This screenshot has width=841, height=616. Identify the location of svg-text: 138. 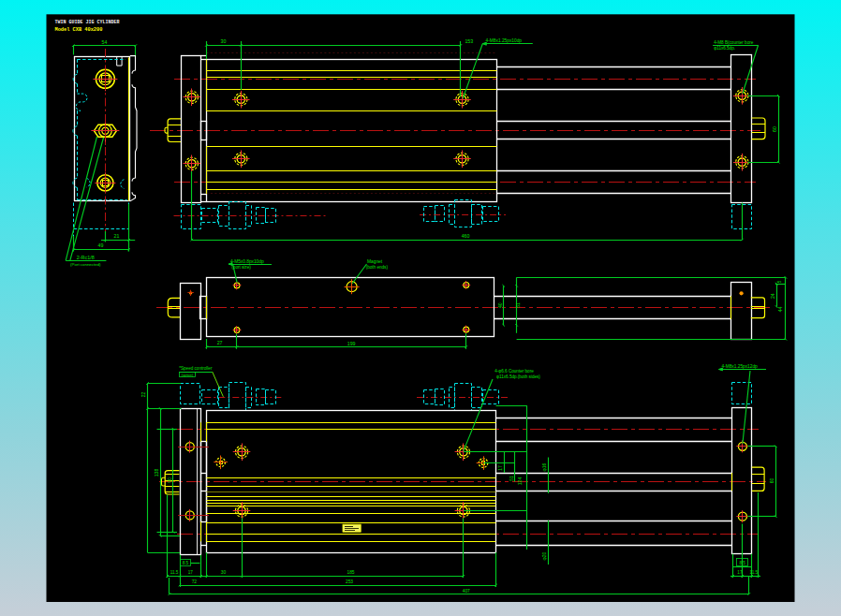
(156, 474).